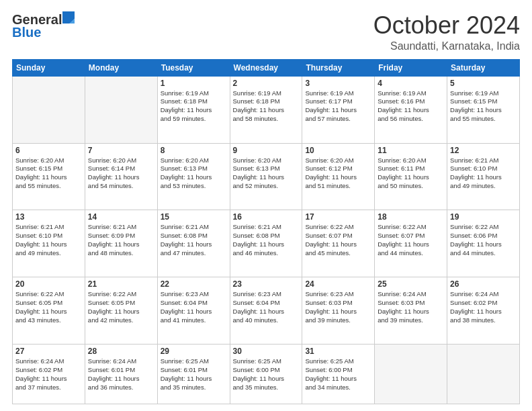 This screenshot has width=532, height=411. What do you see at coordinates (193, 308) in the screenshot?
I see `day-info: Sunrise: 6:23 AM Sunset: 6:04 PM Dayligh…` at bounding box center [193, 308].